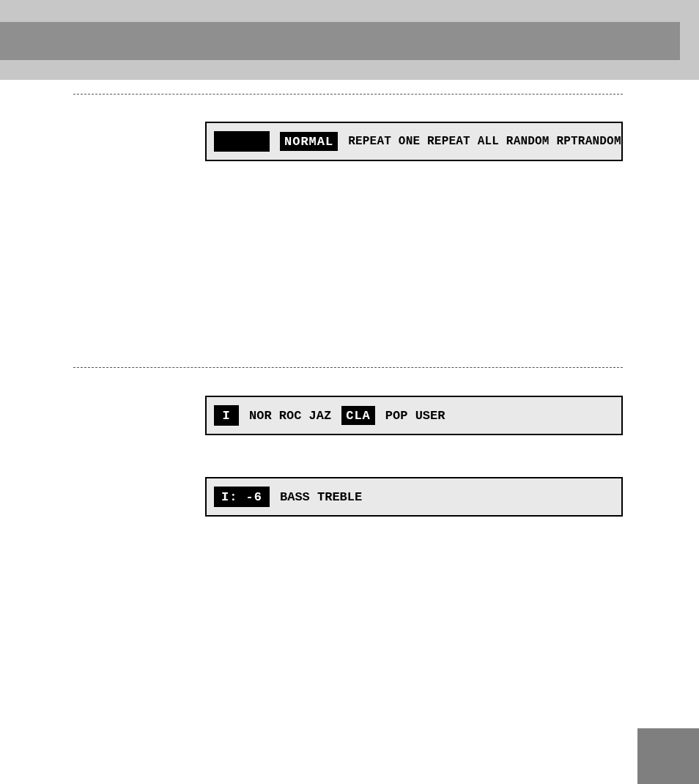 This screenshot has width=699, height=784. Describe the element at coordinates (242, 497) in the screenshot. I see `lcd-tone-tag: I: -6` at that location.